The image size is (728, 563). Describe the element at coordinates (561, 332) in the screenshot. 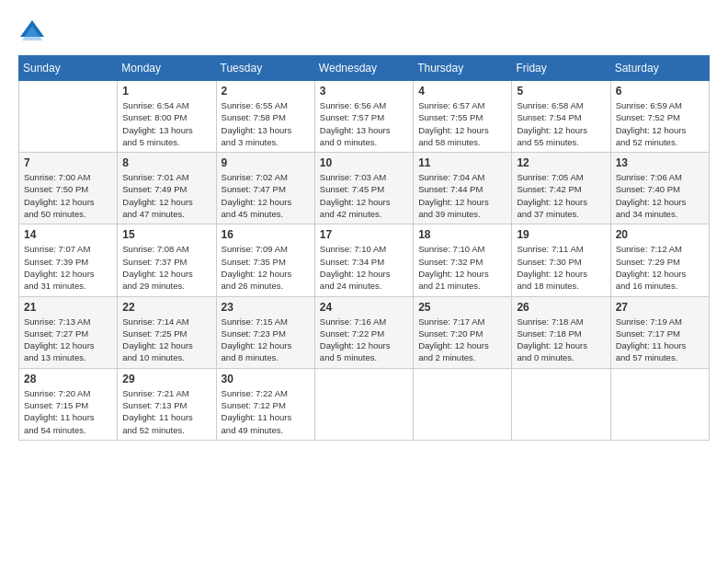

I see `calendar-cell: 26Sunrise: 7:18 AM Sunset: 7:18 PM Dayli…` at that location.